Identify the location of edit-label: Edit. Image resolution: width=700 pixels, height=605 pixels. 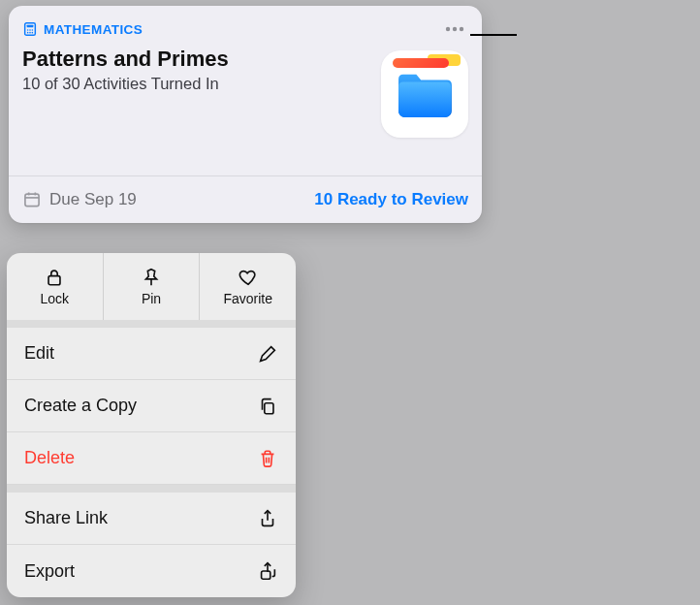
(39, 353).